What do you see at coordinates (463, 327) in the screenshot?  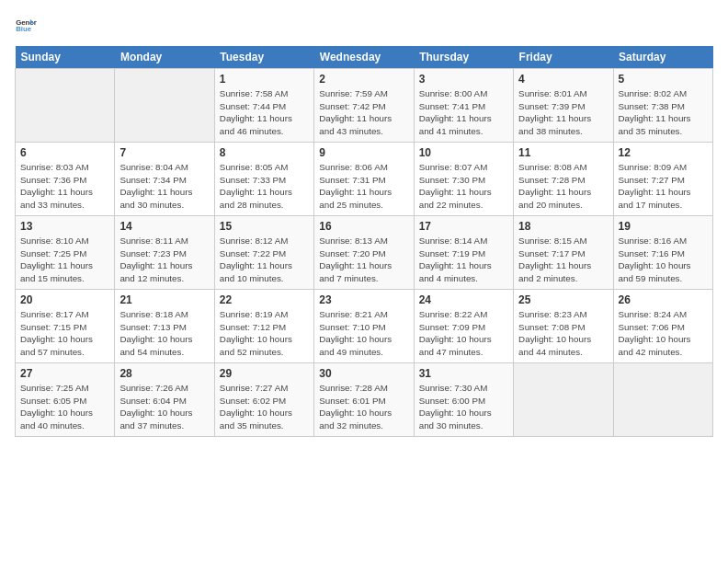 I see `calendar-cell: 24Sunrise: 8:22 AM Sunset: 7:09 PM Dayli…` at bounding box center [463, 327].